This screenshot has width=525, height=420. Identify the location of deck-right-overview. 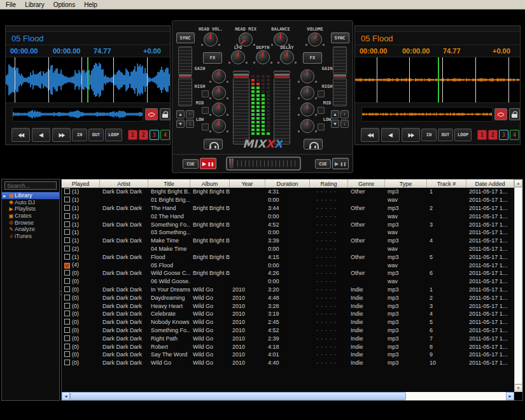
(427, 115).